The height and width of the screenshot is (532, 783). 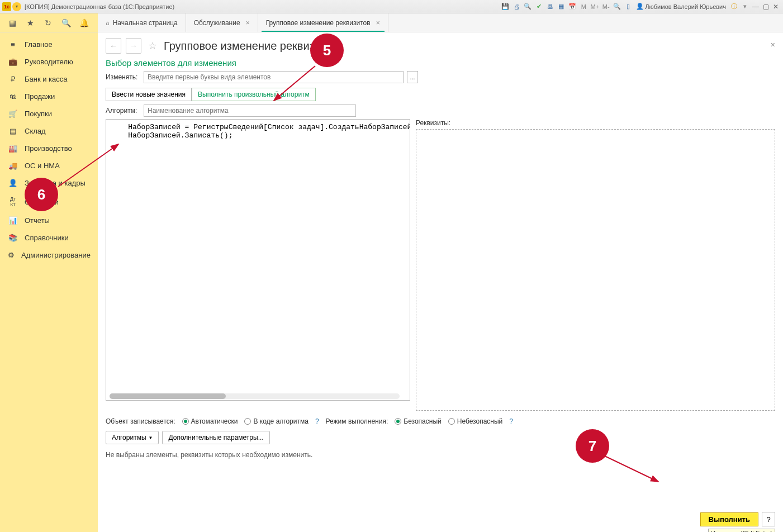 What do you see at coordinates (134, 46) in the screenshot?
I see `nav-forward-button: →` at bounding box center [134, 46].